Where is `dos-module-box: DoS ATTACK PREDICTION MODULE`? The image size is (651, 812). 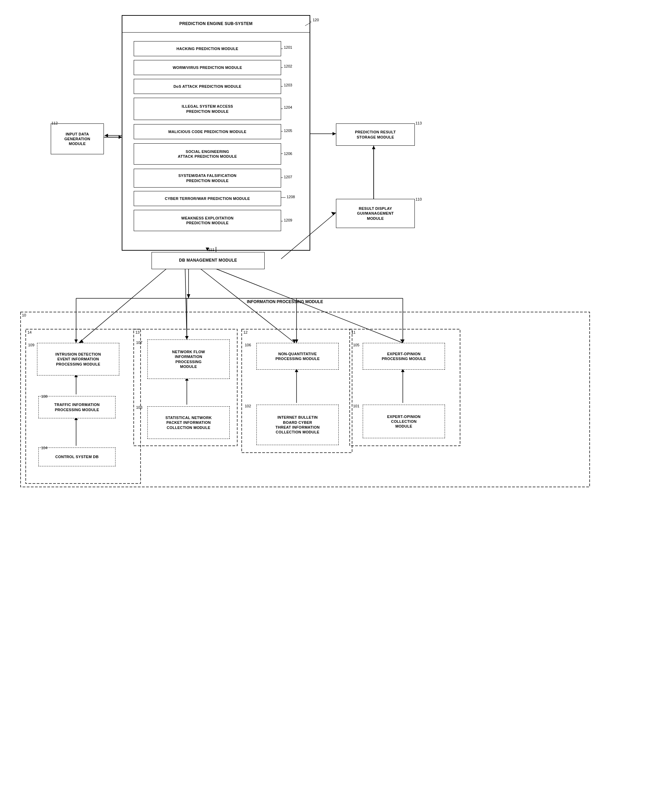 dos-module-box: DoS ATTACK PREDICTION MODULE is located at coordinates (207, 86).